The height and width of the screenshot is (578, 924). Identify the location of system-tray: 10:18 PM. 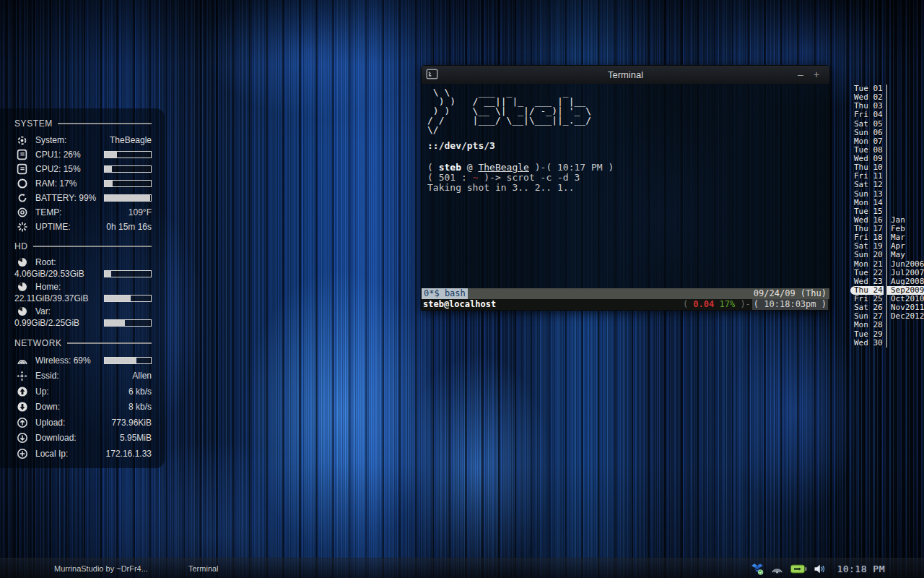
(818, 568).